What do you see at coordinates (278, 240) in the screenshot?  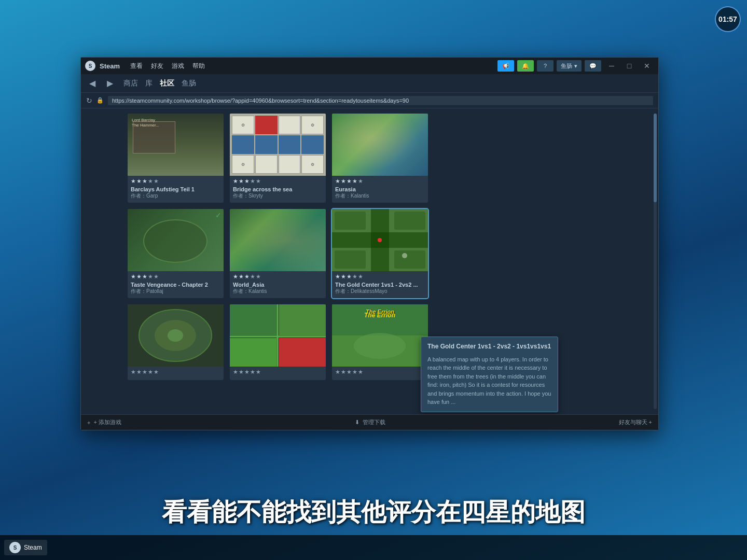 I see `item-thumbnail-world-asia` at bounding box center [278, 240].